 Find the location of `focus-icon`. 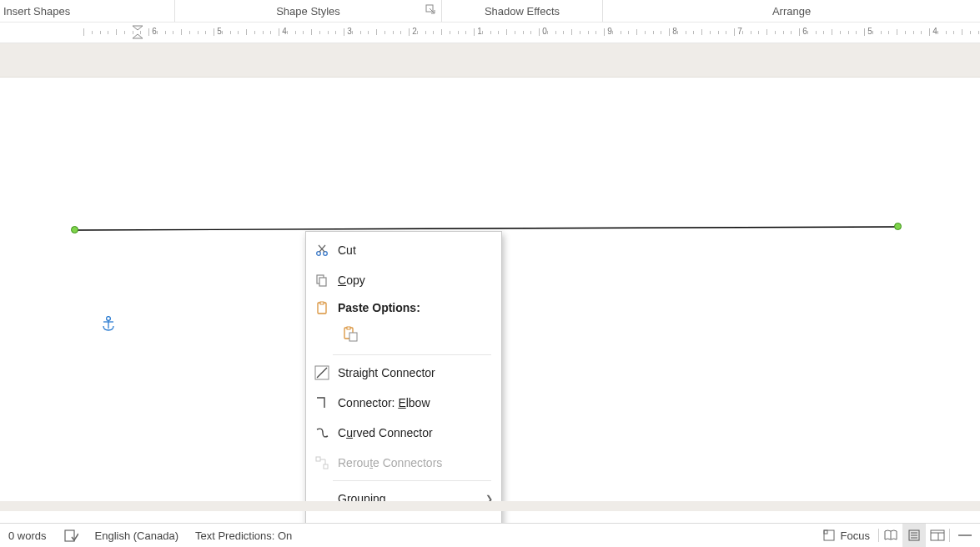

focus-icon is located at coordinates (829, 535).